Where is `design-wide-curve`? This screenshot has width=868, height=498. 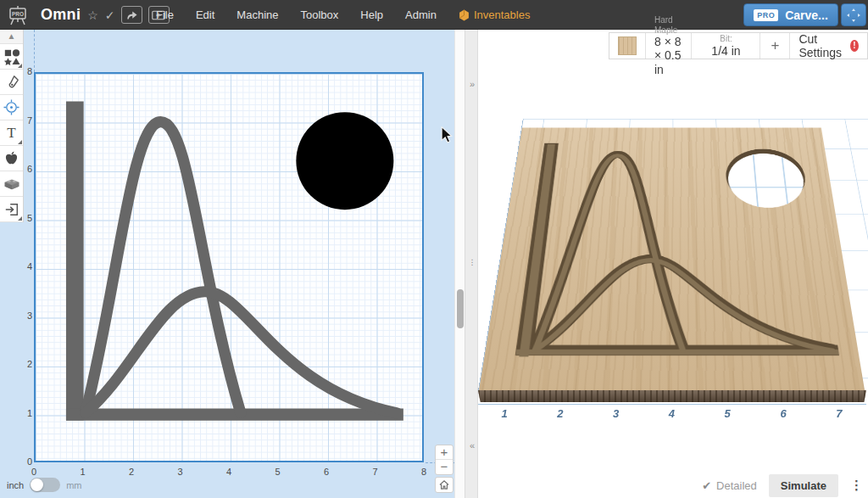
design-wide-curve is located at coordinates (241, 353).